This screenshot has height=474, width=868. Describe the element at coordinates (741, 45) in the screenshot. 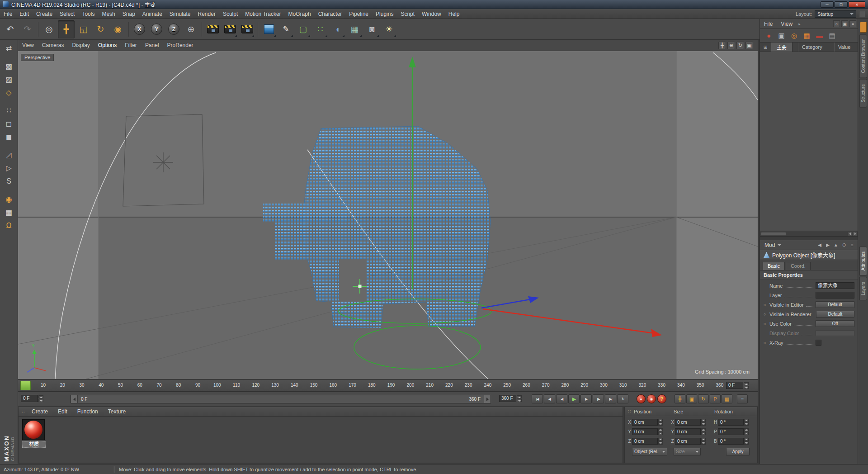

I see `rotate-view-button: ↻` at that location.